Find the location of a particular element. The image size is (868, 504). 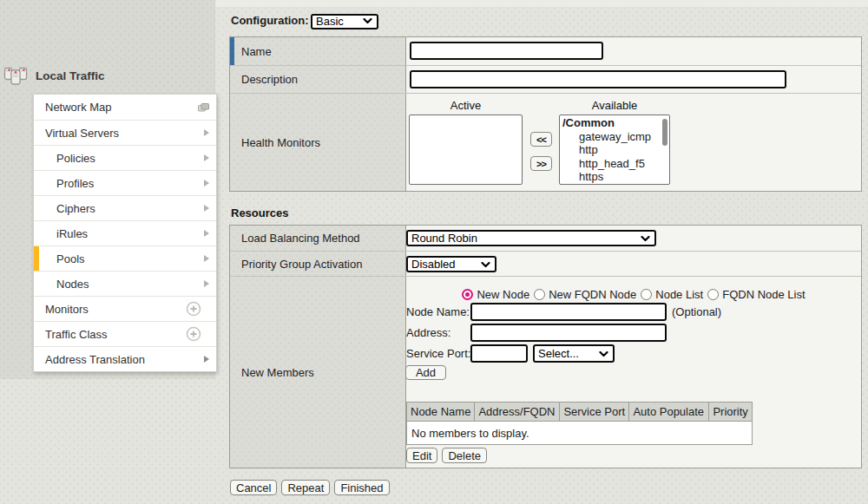

members-table-empty-row: No members to display. is located at coordinates (580, 434).